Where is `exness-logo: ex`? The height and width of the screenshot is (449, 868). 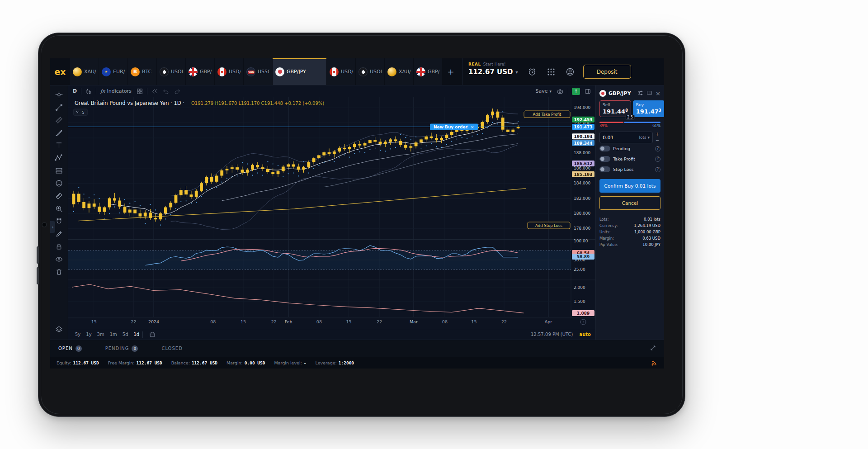 exness-logo: ex is located at coordinates (60, 71).